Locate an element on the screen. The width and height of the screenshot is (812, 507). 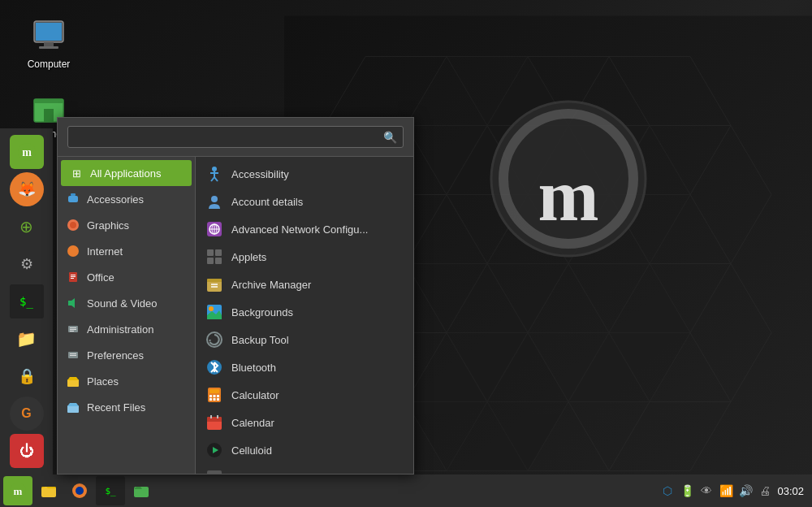
tray-network-icon: 📶 is located at coordinates (726, 491).